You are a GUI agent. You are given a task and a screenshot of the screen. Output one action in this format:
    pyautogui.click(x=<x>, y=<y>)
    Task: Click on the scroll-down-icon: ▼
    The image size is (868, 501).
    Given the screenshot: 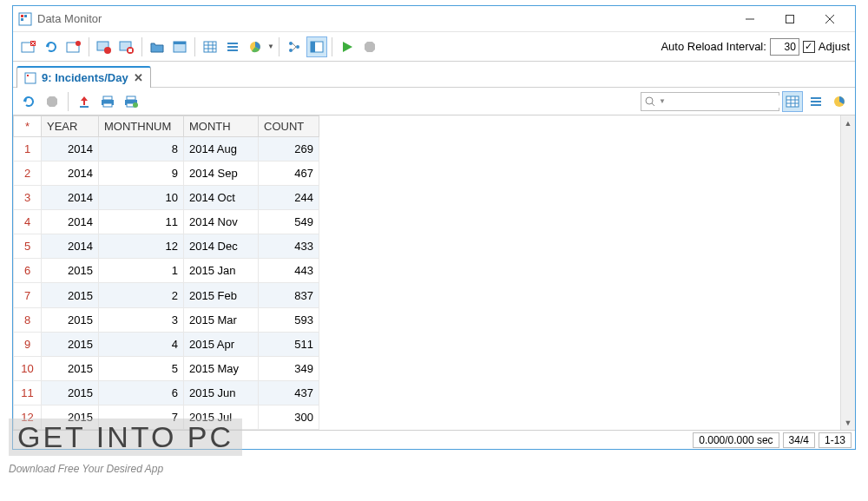 What is the action you would take?
    pyautogui.click(x=848, y=422)
    